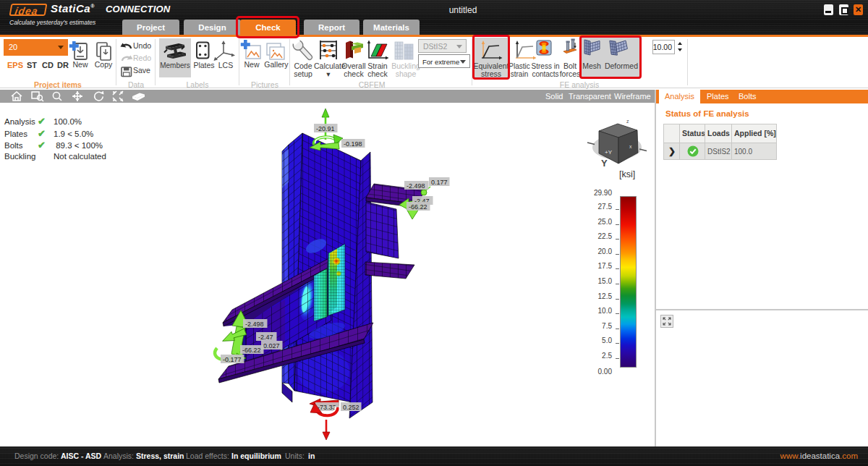 This screenshot has height=466, width=868. I want to click on svg-text: -73.33, so click(327, 407).